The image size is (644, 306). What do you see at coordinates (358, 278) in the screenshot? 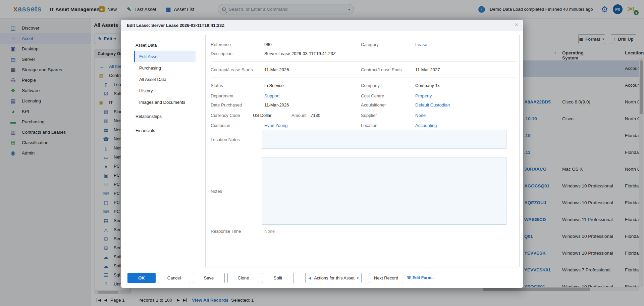
I see `chevron-down-icon: ▾` at bounding box center [358, 278].